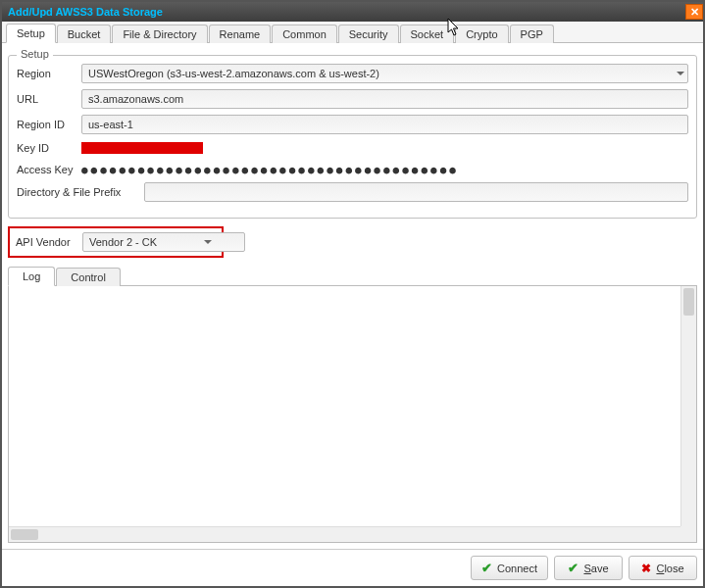  Describe the element at coordinates (353, 124) in the screenshot. I see `row-region-id: Region ID` at that location.